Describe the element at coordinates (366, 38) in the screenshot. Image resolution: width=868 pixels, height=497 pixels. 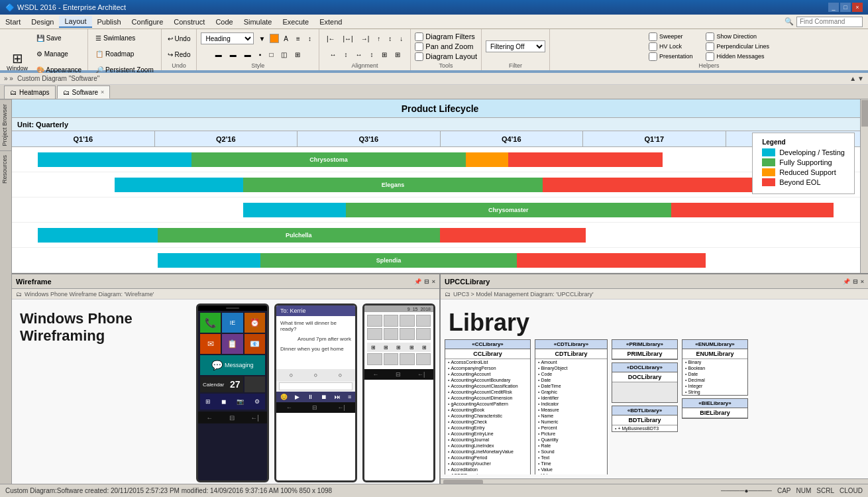
I see `align-horiz-right: →|` at that location.